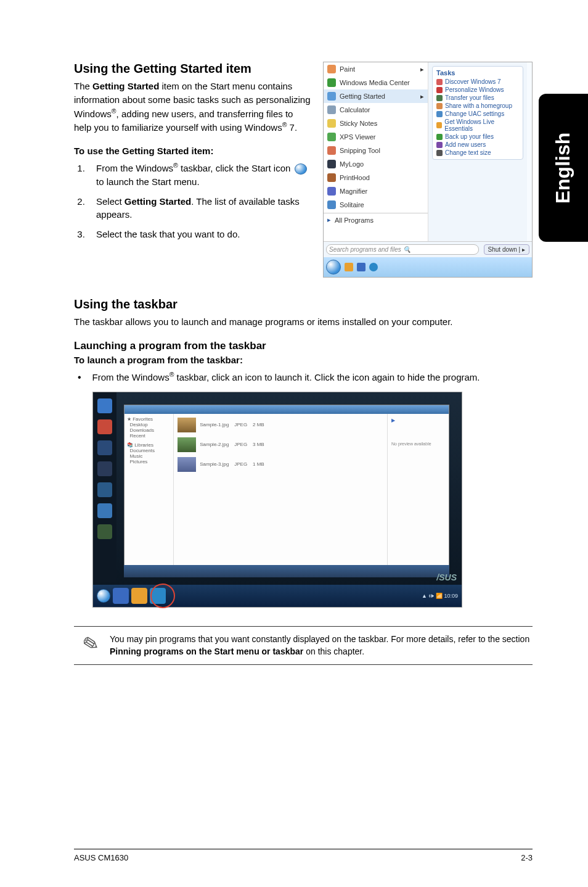 The height and width of the screenshot is (887, 588). I want to click on taskbar-intro: The taskbar allows you to launch and man…, so click(303, 322).